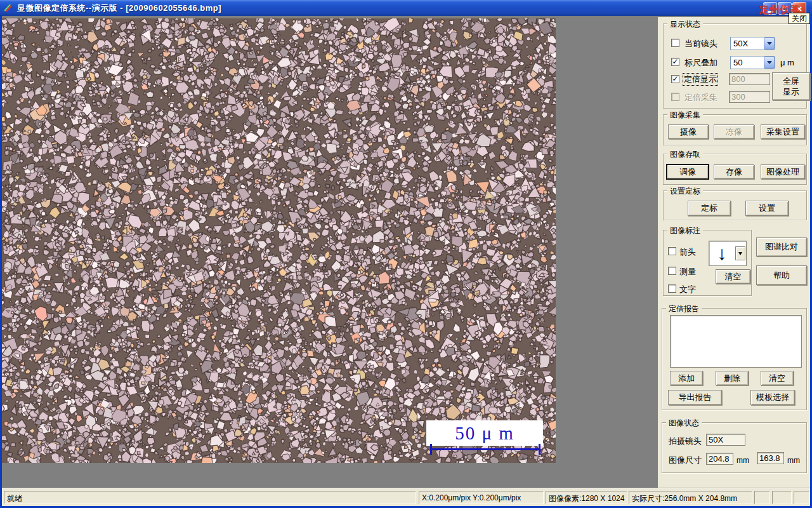 This screenshot has width=812, height=508. What do you see at coordinates (672, 271) in the screenshot?
I see `checkbox-measure` at bounding box center [672, 271].